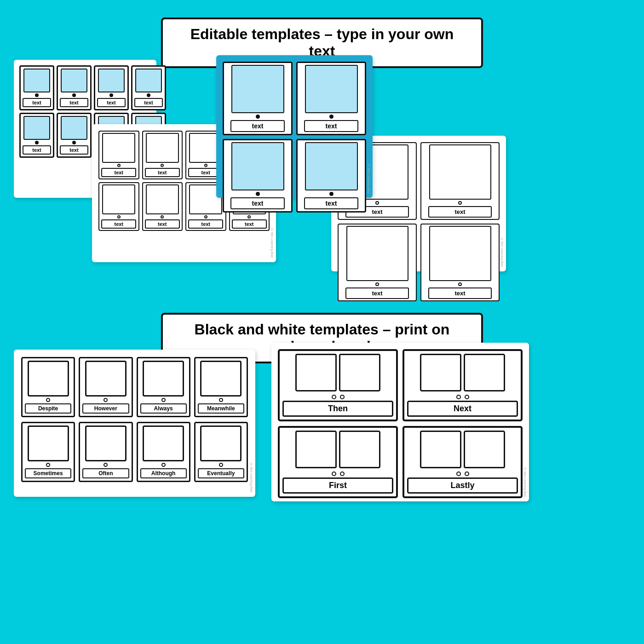 This screenshot has height=644, width=644. What do you see at coordinates (400, 422) in the screenshot?
I see `bw-right-sheet: Then Next First` at bounding box center [400, 422].